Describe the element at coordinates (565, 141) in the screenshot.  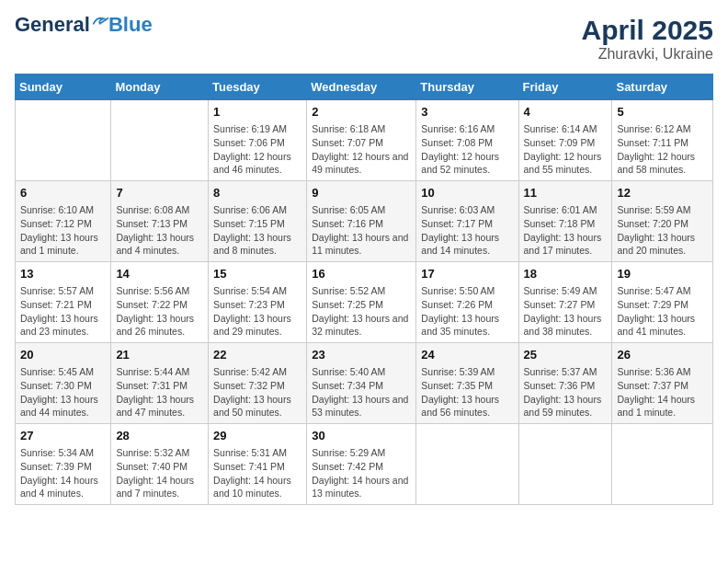
I see `calendar-cell: 4Sunrise: 6:14 AM Sunset: 7:09 PM Daylig…` at that location.